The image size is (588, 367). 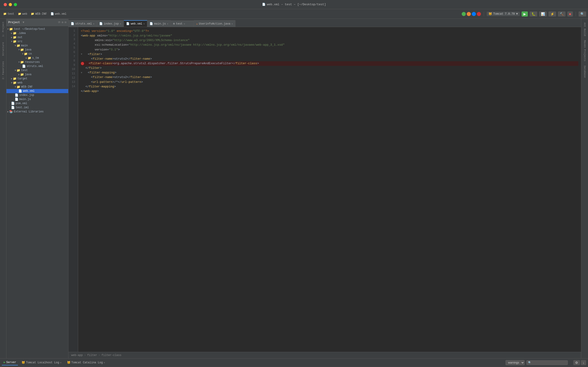 What do you see at coordinates (37, 103) in the screenshot?
I see `tree-item-pomxml: 📄 pom.xml` at bounding box center [37, 103].